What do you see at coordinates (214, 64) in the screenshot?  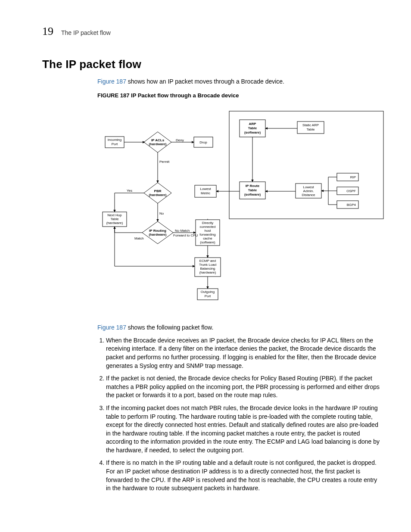 I see `page-title: The IP packet flow` at bounding box center [214, 64].